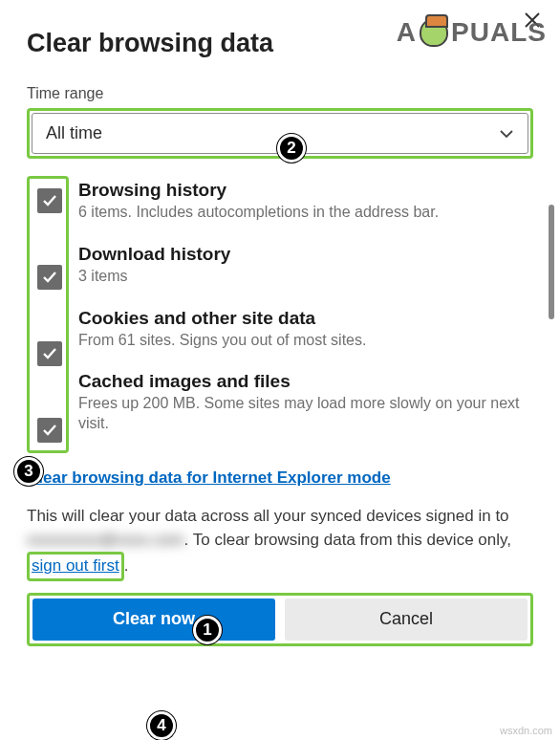 The height and width of the screenshot is (740, 560). What do you see at coordinates (306, 329) in the screenshot?
I see `option-cookies: Cookies and other site data From 61 site…` at bounding box center [306, 329].